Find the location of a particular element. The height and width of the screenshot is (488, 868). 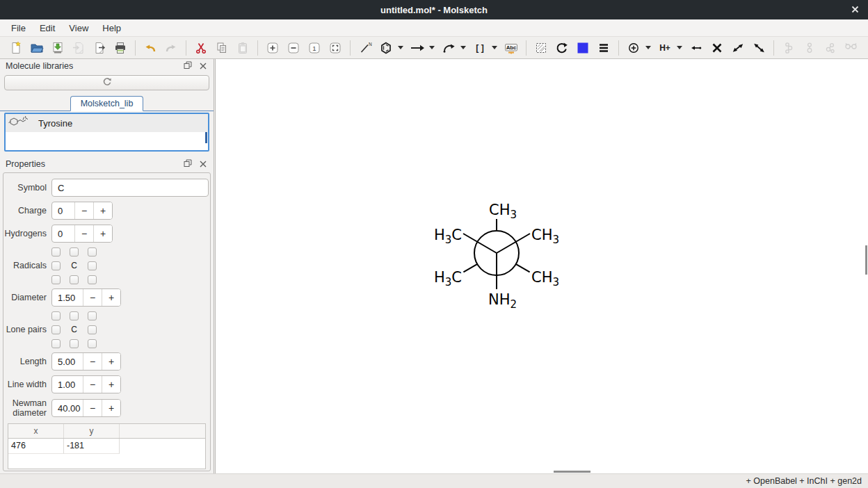

library-list-scrollbar is located at coordinates (206, 138).